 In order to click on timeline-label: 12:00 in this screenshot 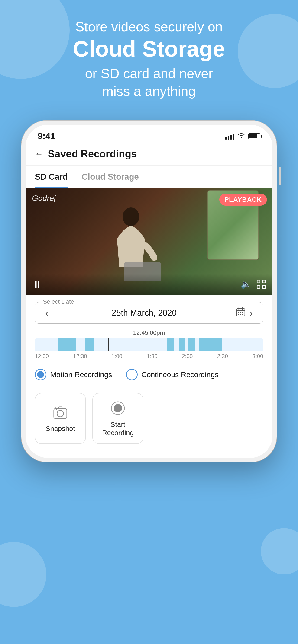, I will do `click(42, 356)`.